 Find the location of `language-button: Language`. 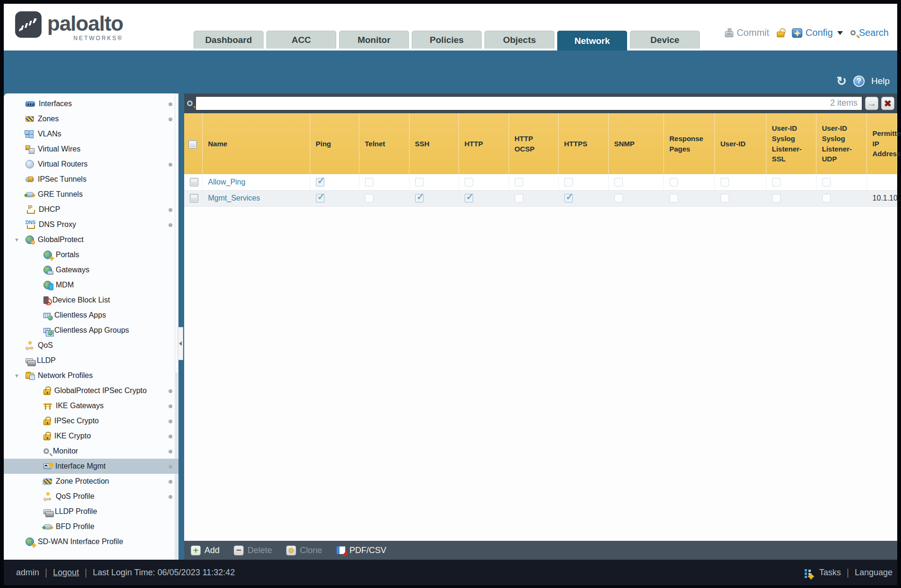

language-button: Language is located at coordinates (874, 573).